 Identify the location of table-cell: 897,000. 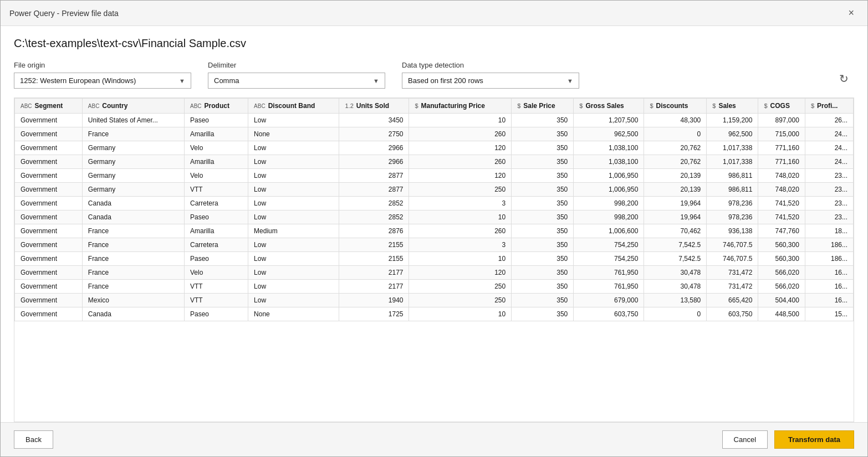
(782, 121).